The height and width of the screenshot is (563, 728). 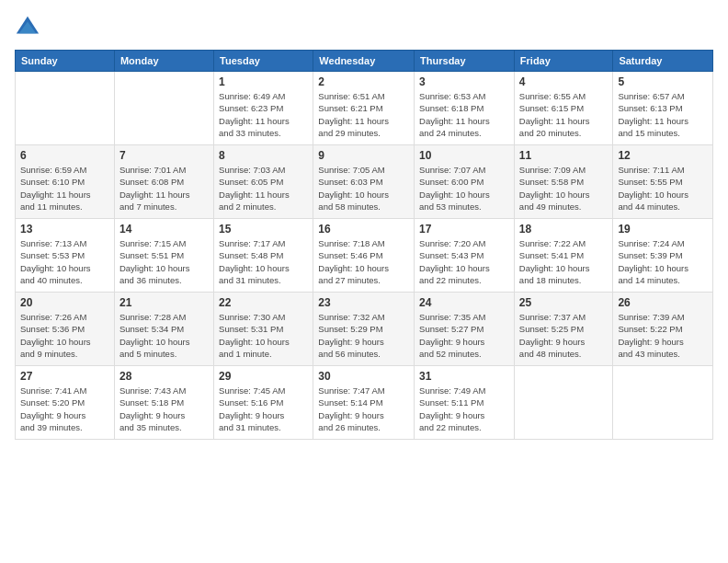 What do you see at coordinates (364, 261) in the screenshot?
I see `day-info: Sunrise: 7:18 AM Sunset: 5:46 PM Dayligh…` at bounding box center [364, 261].